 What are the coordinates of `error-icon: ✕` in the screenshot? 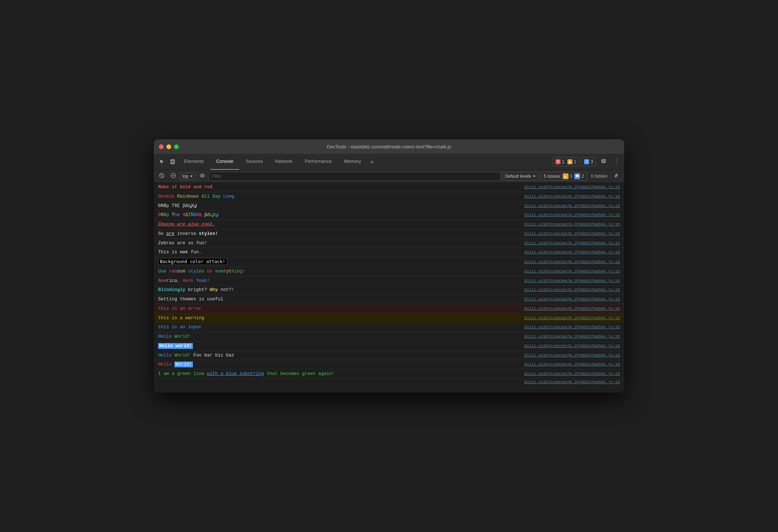 It's located at (558, 162).